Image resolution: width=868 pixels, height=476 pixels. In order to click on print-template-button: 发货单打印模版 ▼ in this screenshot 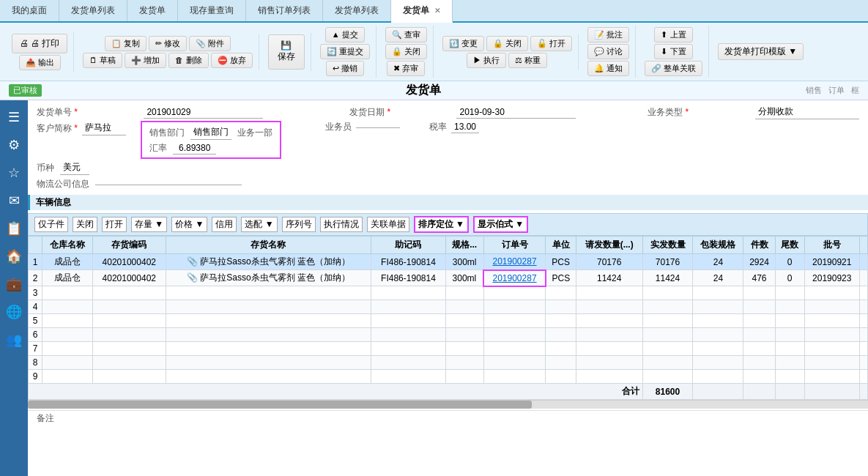, I will do `click(760, 51)`.